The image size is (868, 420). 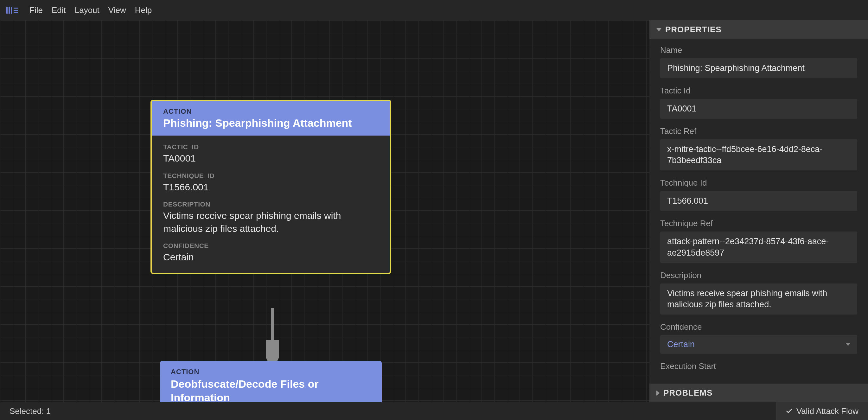 I want to click on prop-label-technique-id: Technique Id, so click(x=759, y=183).